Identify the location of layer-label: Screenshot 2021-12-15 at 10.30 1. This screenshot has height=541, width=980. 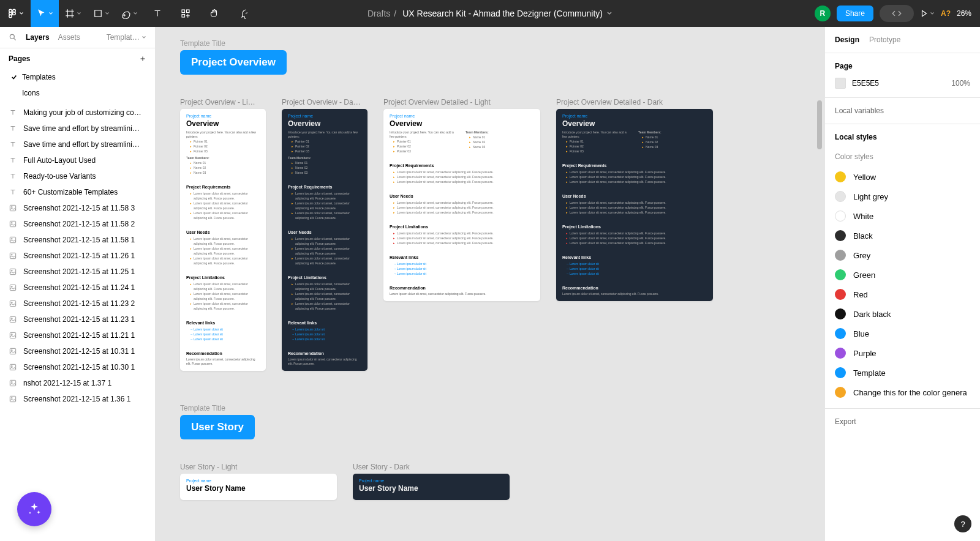
(79, 367).